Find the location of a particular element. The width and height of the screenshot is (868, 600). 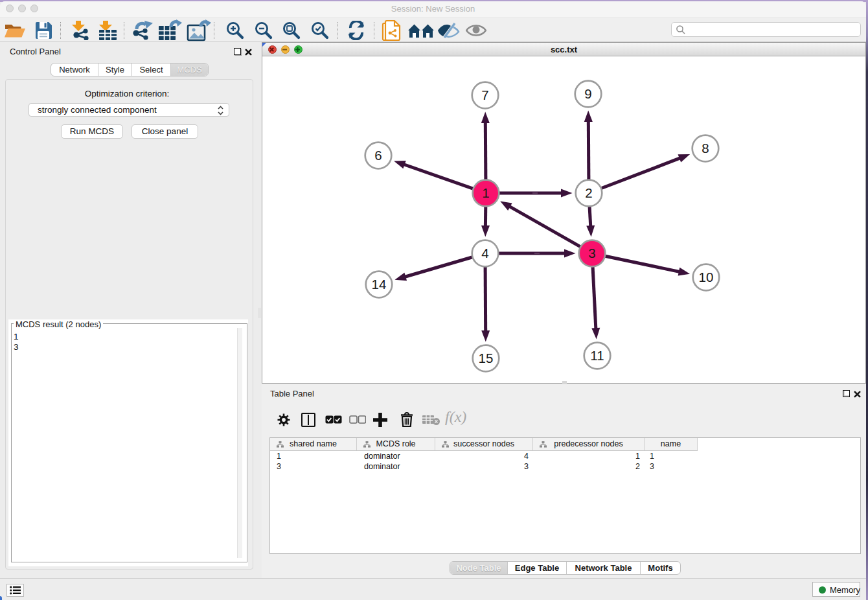

svg-text: 11 is located at coordinates (597, 355).